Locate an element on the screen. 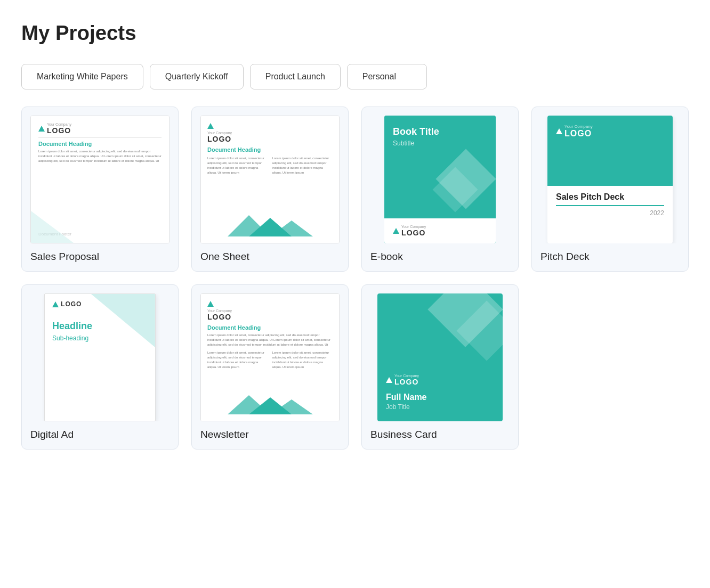 This screenshot has height=588, width=710. page-title: My Projects is located at coordinates (355, 33).